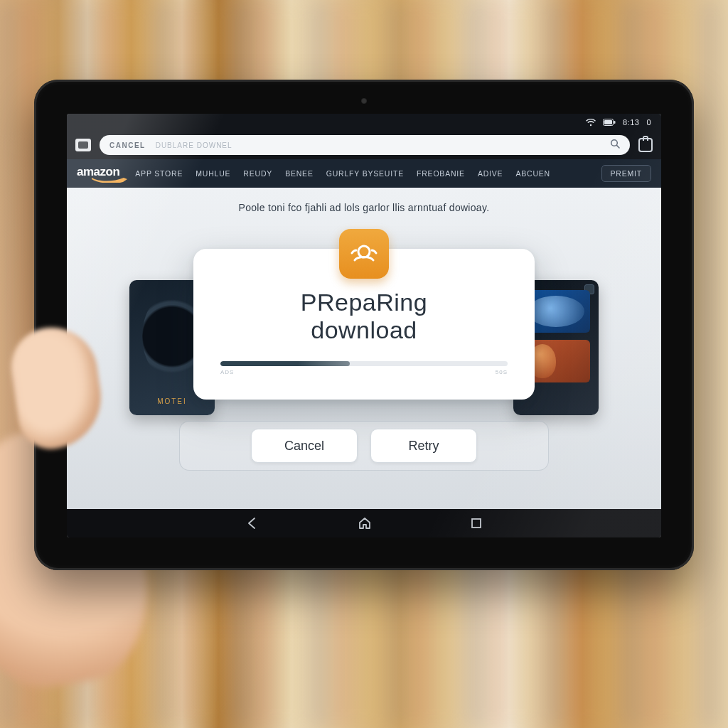 This screenshot has width=728, height=728. I want to click on nav-item-7: ABCUEN, so click(533, 173).